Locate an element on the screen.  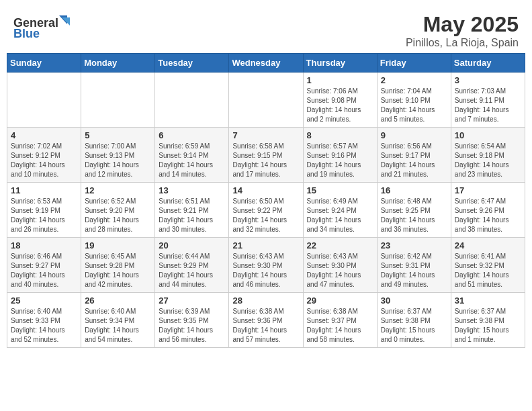
day-info: Sunrise: 6:40 AMSunset: 9:34 PMDaylight:… is located at coordinates (118, 326).